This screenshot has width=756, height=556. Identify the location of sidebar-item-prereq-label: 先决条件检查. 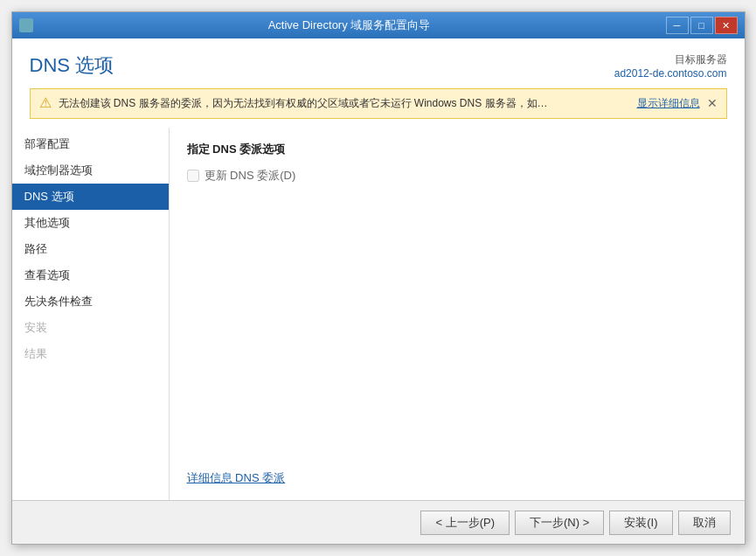
(59, 301).